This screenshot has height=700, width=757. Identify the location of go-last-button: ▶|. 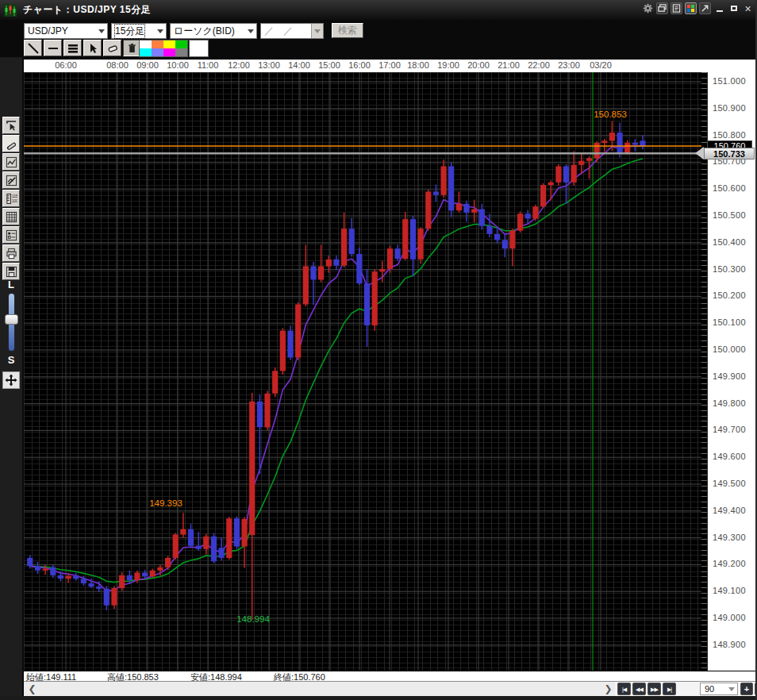
(670, 689).